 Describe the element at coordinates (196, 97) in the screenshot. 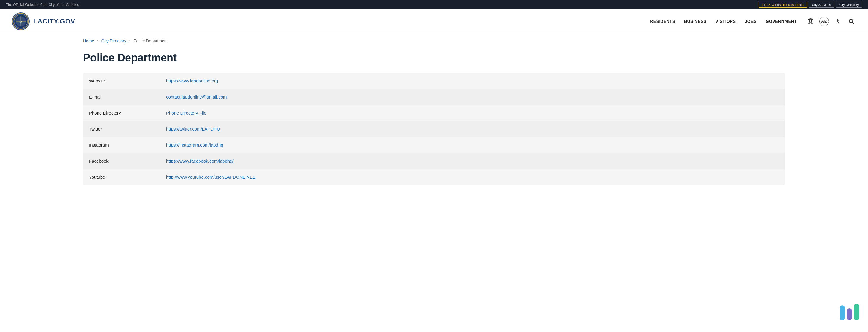

I see `row-link: contact.lapdonline@gmail.com` at that location.